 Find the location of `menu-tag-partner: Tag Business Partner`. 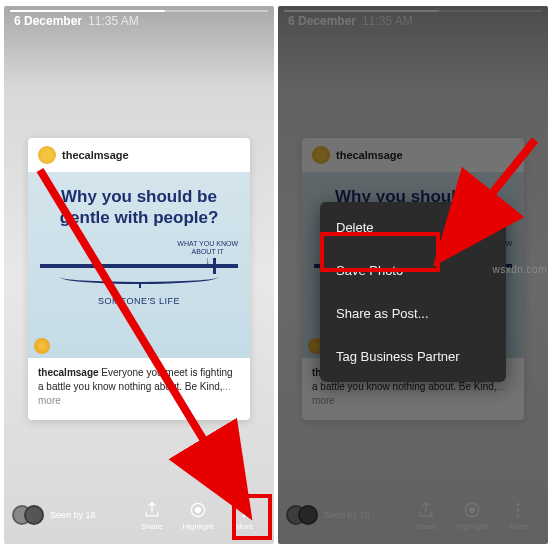

menu-tag-partner: Tag Business Partner is located at coordinates (413, 356).